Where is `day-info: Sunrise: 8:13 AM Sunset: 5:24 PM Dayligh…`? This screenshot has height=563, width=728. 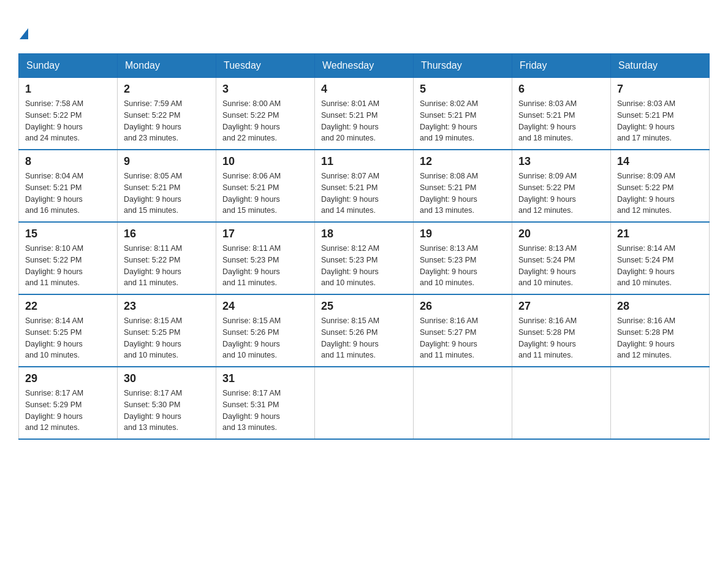 day-info: Sunrise: 8:13 AM Sunset: 5:24 PM Dayligh… is located at coordinates (561, 266).